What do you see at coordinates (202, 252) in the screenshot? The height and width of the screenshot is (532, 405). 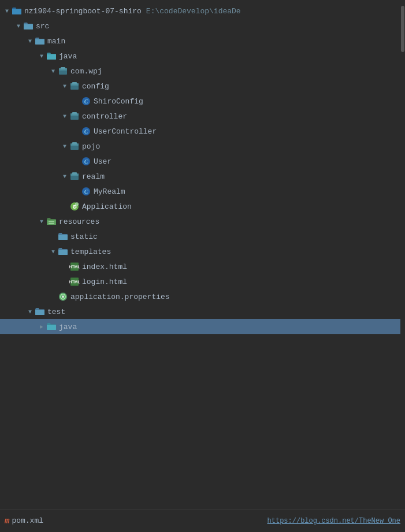 I see `tree-item-templates: templates` at bounding box center [202, 252].